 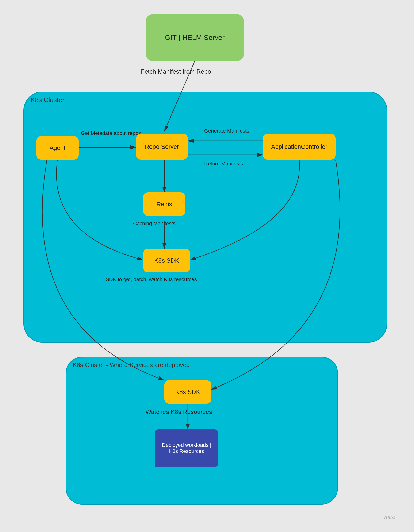 What do you see at coordinates (195, 38) in the screenshot?
I see `git-helm-server-box: GIT | HELM Server` at bounding box center [195, 38].